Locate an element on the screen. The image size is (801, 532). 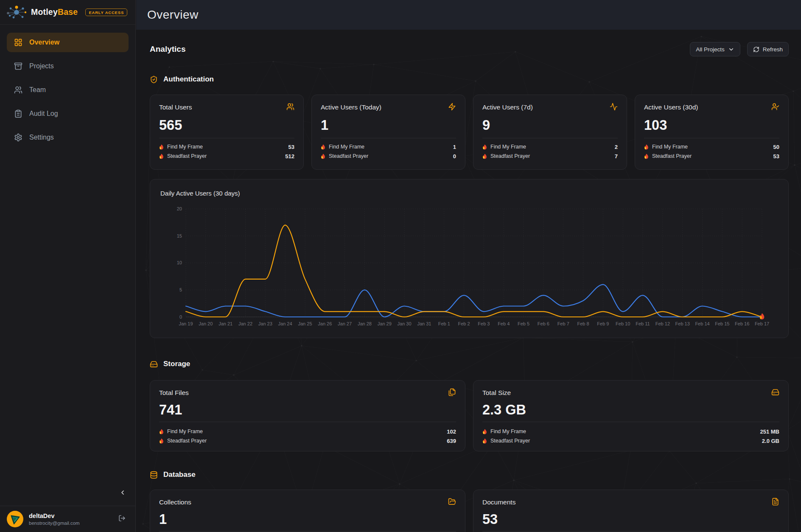
svg-text: Feb 12 is located at coordinates (663, 324).